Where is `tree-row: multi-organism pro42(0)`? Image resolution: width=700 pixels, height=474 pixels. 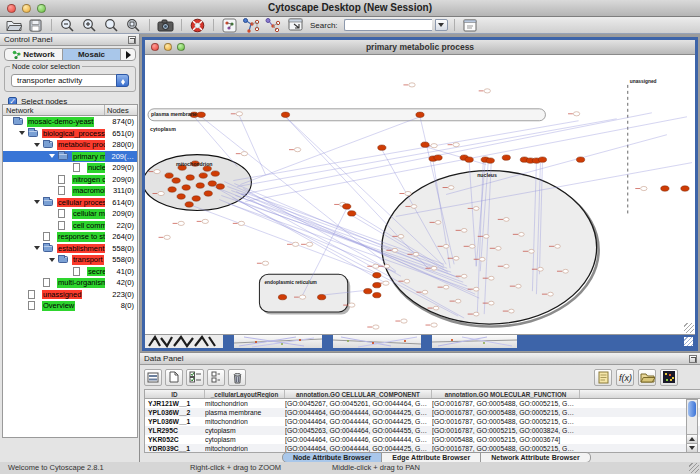 tree-row: multi-organism pro42(0) is located at coordinates (70, 283).